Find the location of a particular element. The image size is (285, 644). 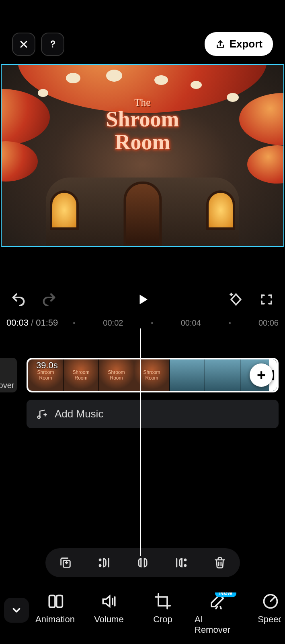

plus-icon: + is located at coordinates (261, 375).